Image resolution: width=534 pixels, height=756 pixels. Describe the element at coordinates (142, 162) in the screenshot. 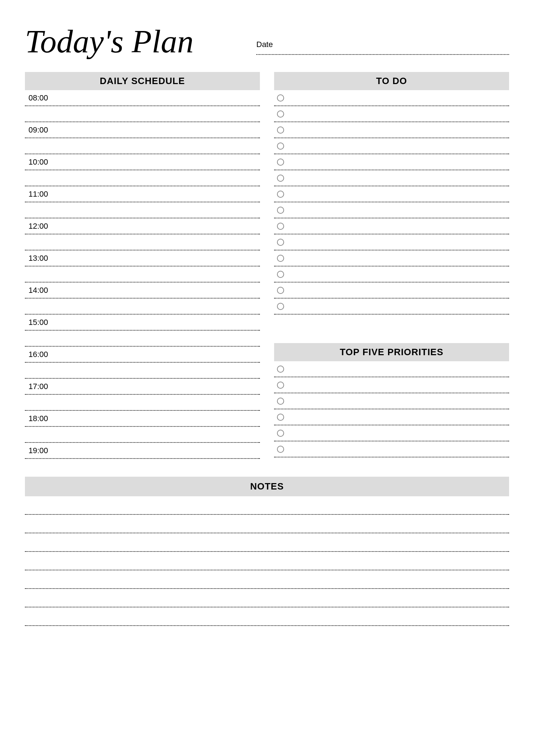

I see `schedule-row: 10:00` at that location.